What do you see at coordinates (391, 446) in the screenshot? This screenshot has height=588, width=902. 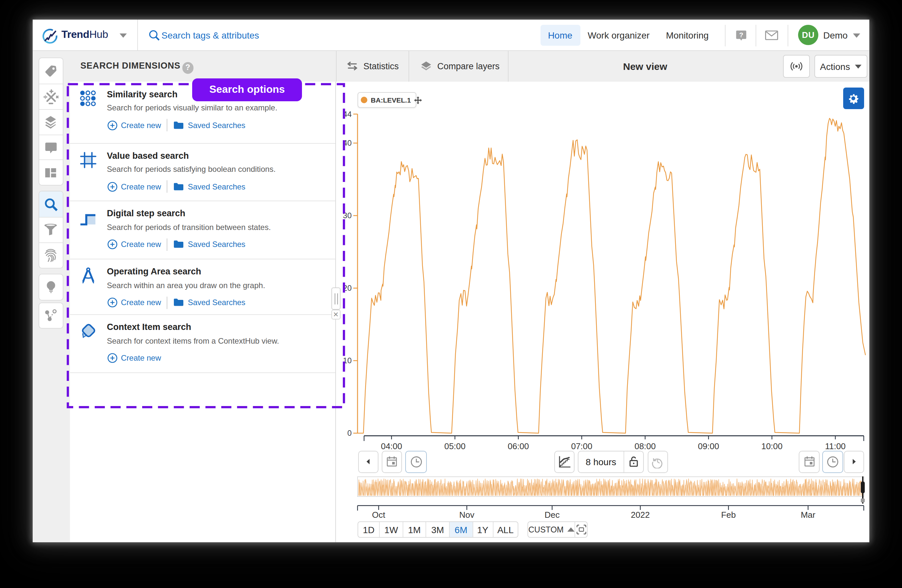 I see `svg-text: 04:00` at bounding box center [391, 446].